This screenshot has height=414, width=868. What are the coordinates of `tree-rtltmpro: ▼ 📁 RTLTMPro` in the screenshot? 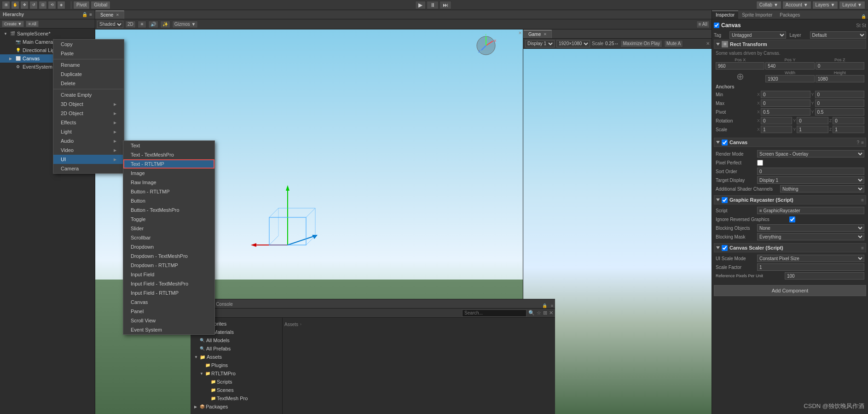 It's located at (237, 373).